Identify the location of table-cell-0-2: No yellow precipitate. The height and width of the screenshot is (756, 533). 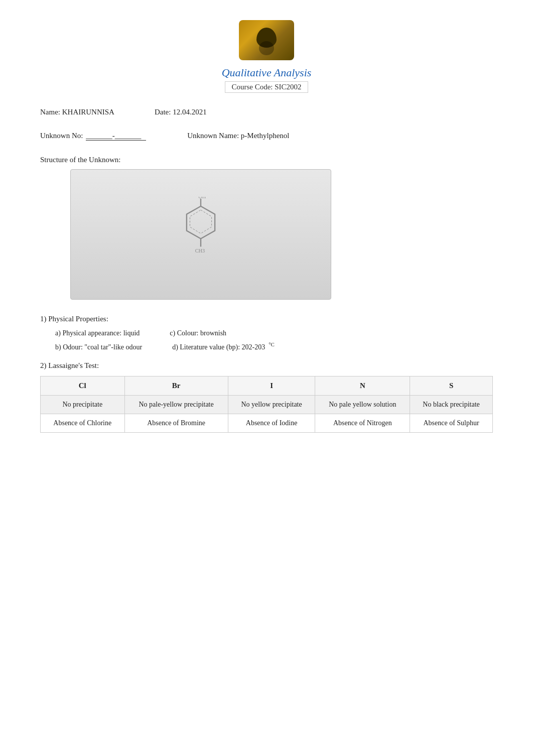
(272, 405).